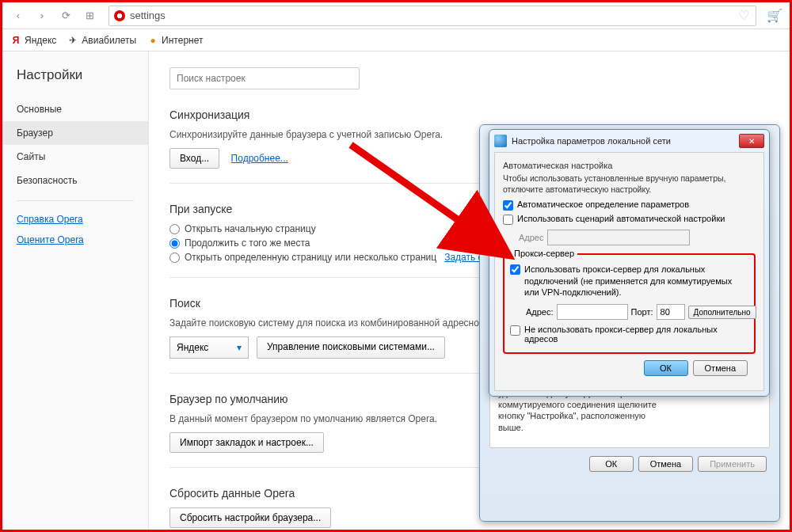 The width and height of the screenshot is (792, 532). I want to click on script-address-label: Адрес, so click(531, 238).